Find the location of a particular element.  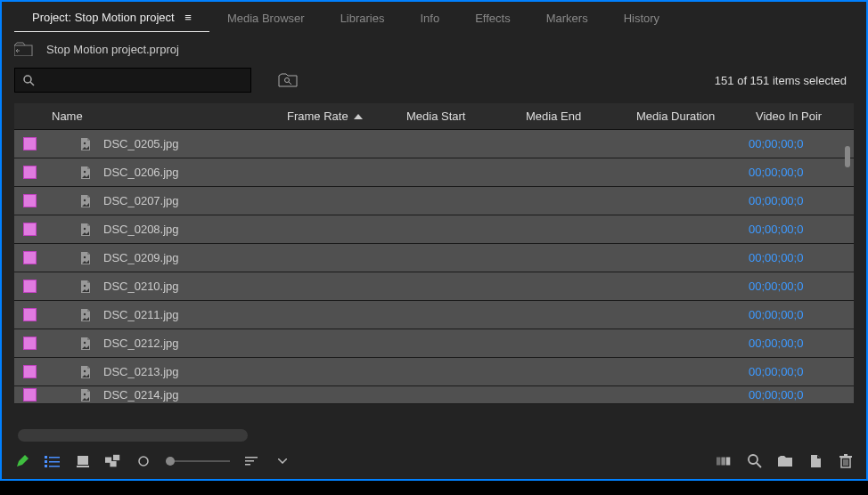

table-row: DSC_0214.jpg 00;00;00;0 is located at coordinates (434, 395).